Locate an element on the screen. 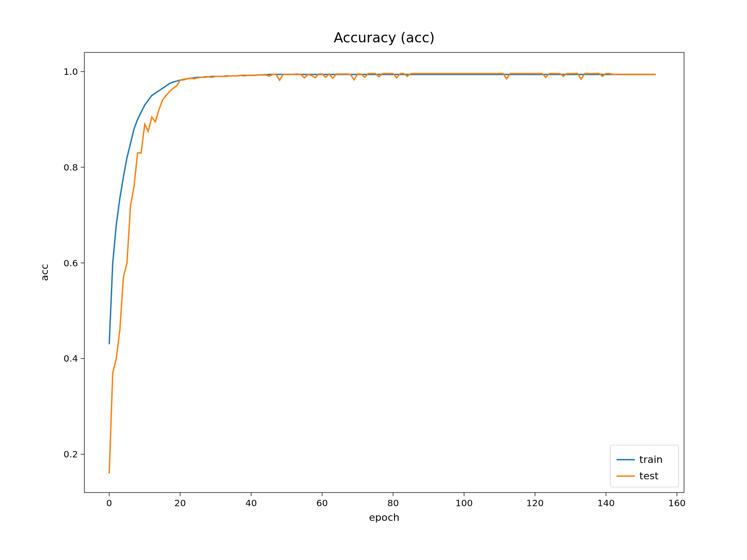 Image resolution: width=747 pixels, height=560 pixels. x-tick-label: 140 is located at coordinates (606, 503).